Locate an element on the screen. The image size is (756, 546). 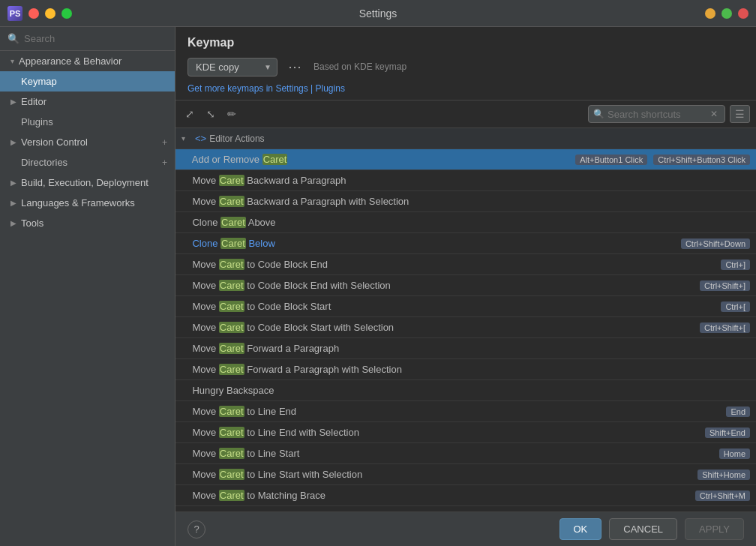
window-minimize-button is located at coordinates (50, 14).